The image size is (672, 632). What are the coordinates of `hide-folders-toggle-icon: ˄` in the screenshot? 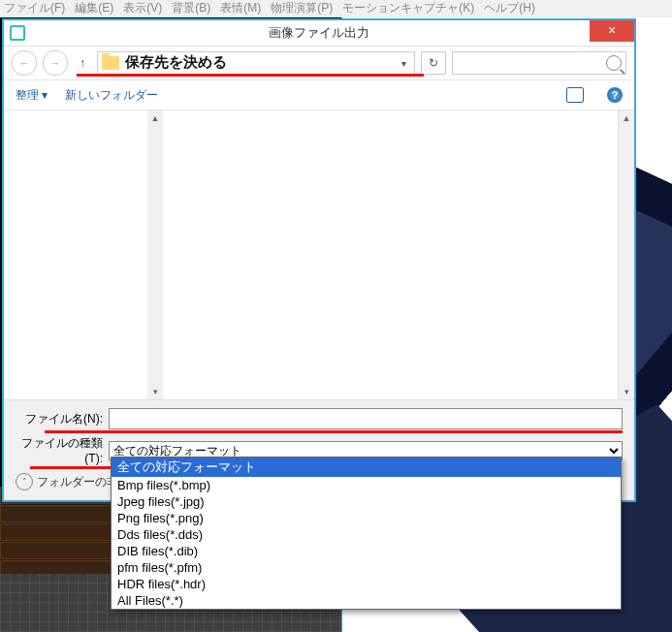 It's located at (24, 482).